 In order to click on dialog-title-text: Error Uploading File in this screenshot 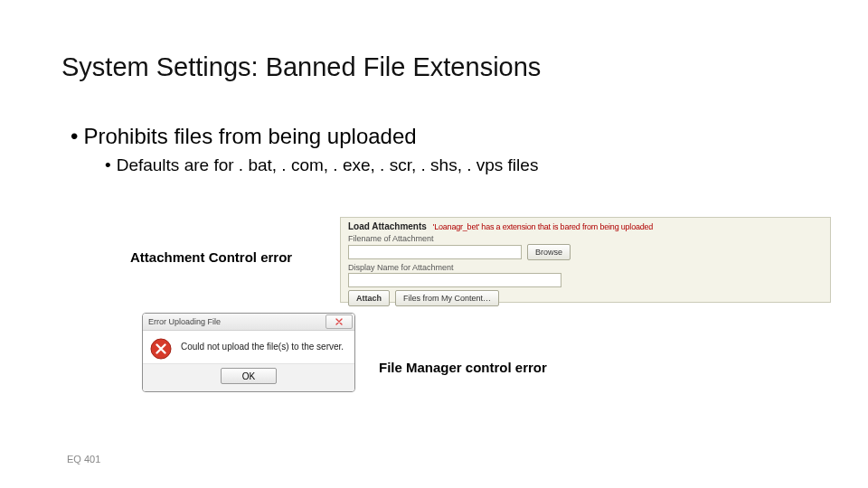, I will do `click(184, 322)`.